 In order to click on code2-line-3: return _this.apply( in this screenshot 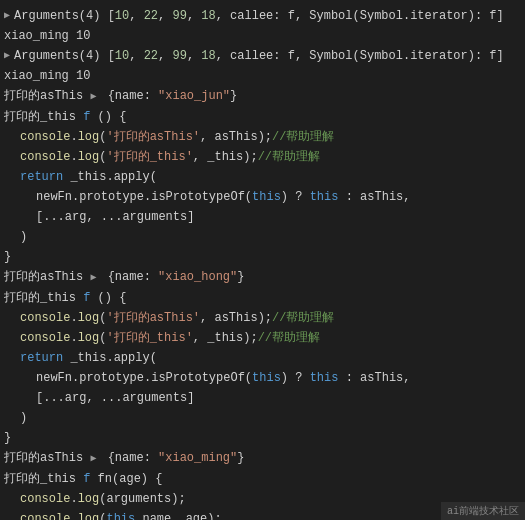, I will do `click(262, 358)`.